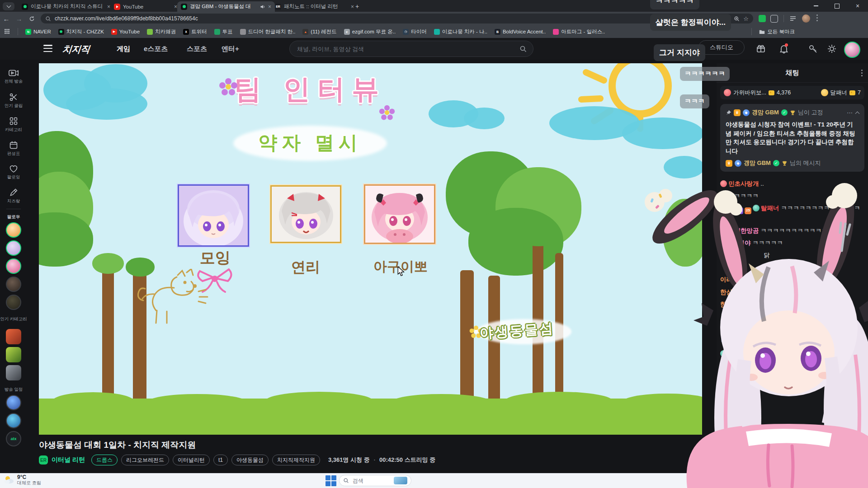  I want to click on reading-list-icon, so click(793, 19).